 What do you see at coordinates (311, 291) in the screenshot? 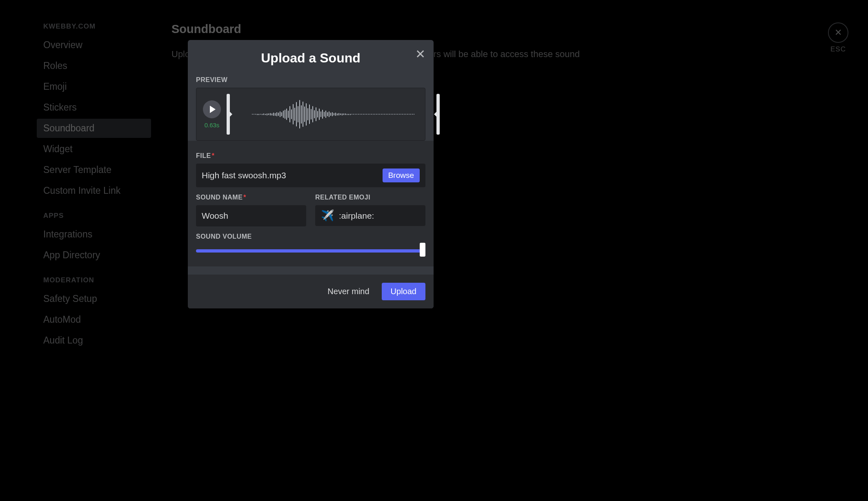
I see `modal-footer: Never mind Upload` at bounding box center [311, 291].